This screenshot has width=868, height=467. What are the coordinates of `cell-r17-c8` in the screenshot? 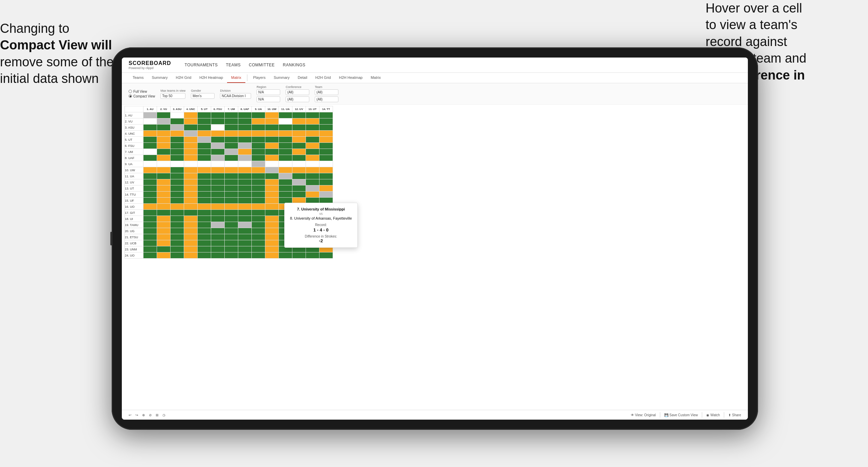 It's located at (259, 219).